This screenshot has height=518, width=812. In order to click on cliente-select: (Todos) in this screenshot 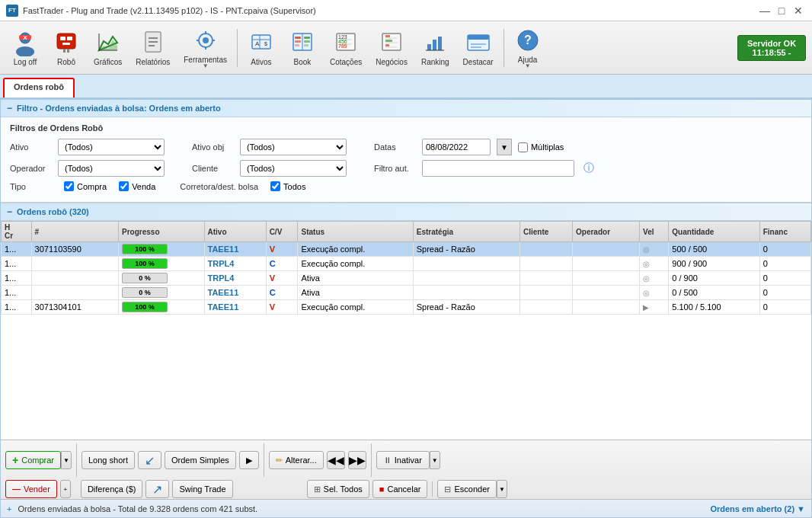, I will do `click(293, 168)`.